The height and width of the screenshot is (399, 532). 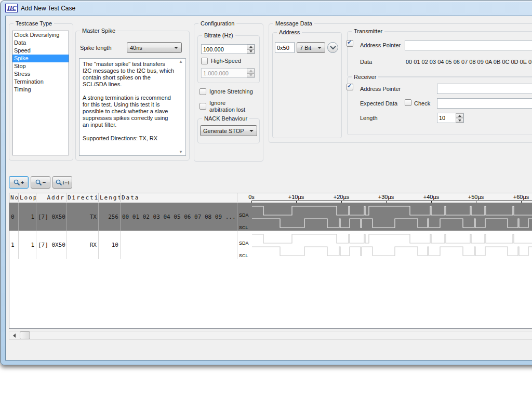 I want to click on master-spike-group: Master Spike Spike length 40ns The "mast…, so click(x=132, y=96).